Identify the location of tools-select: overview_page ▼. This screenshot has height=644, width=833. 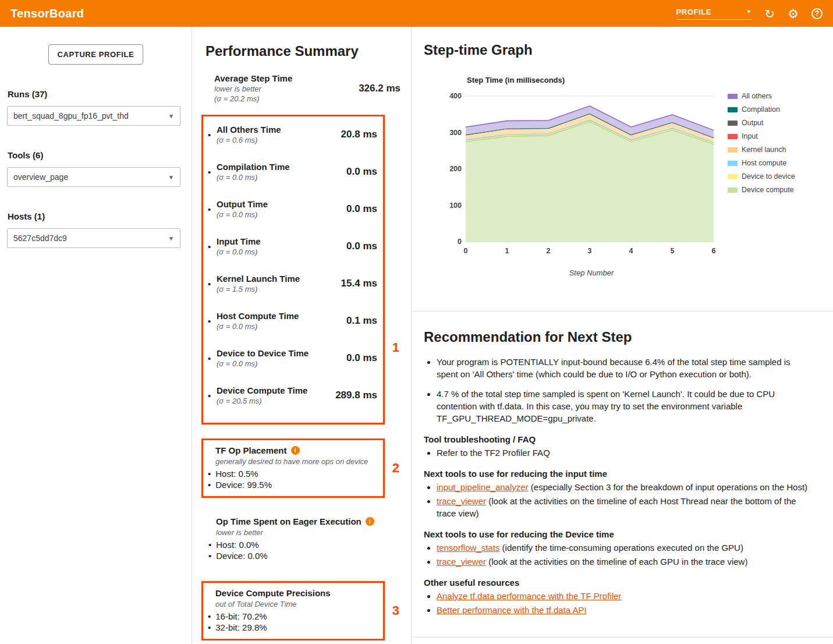
(94, 177).